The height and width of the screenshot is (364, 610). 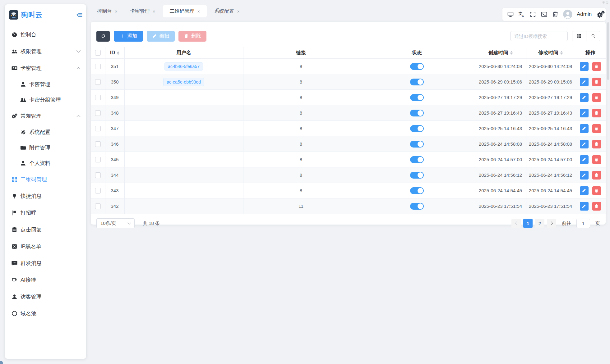 What do you see at coordinates (45, 132) in the screenshot?
I see `sidebar-item-system-config: 系统配置` at bounding box center [45, 132].